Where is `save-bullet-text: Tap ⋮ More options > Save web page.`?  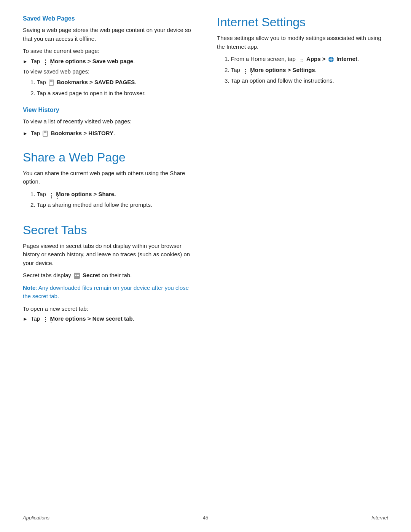
save-bullet-text: Tap ⋮ More options > Save web page. is located at coordinates (83, 61).